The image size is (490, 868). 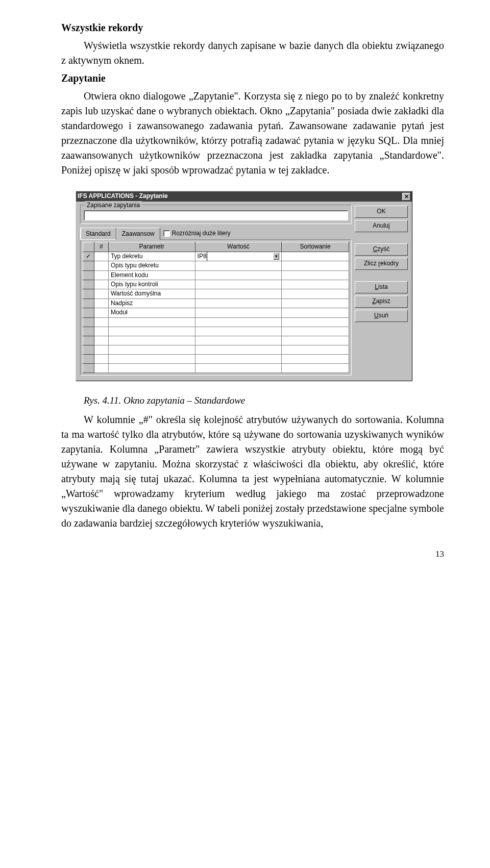 I want to click on cell-param: Moduł, so click(x=152, y=313).